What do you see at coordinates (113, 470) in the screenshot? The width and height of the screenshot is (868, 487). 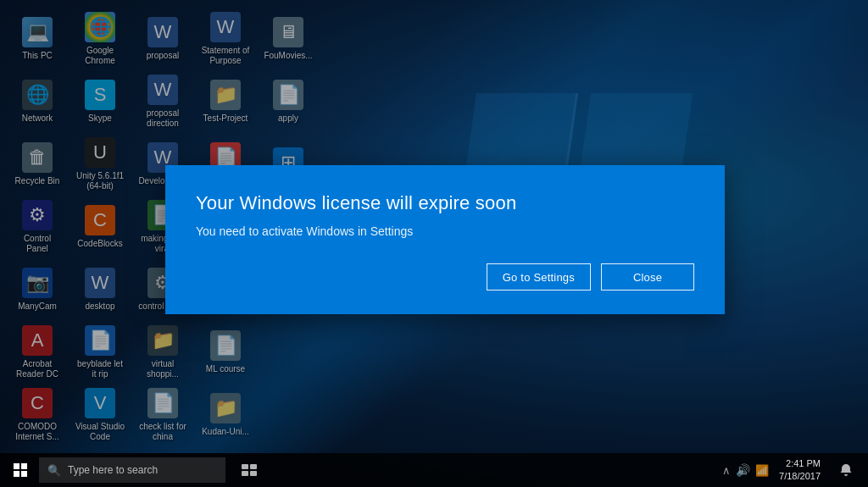 I see `search-placeholder-text: Type here to search` at bounding box center [113, 470].